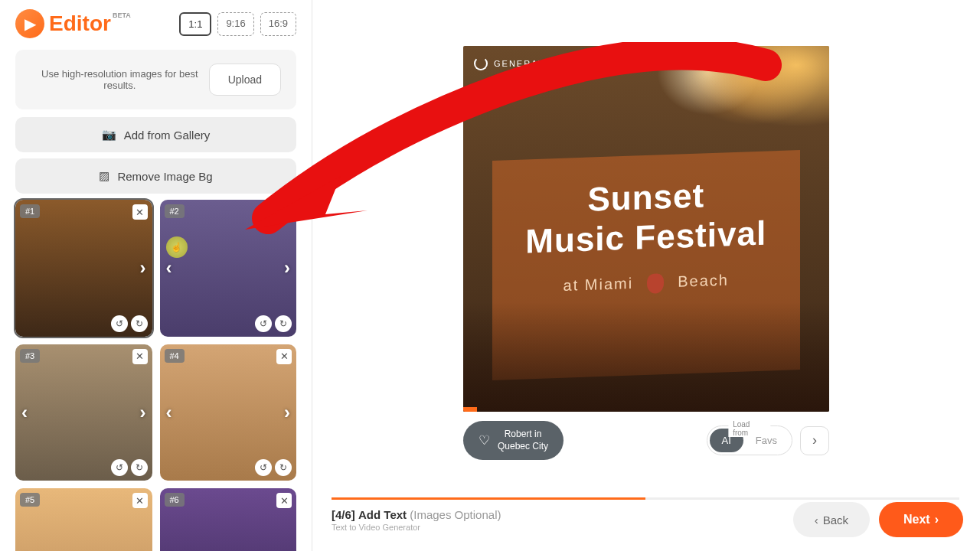  Describe the element at coordinates (175, 211) in the screenshot. I see `thumb-badge: #2` at that location.